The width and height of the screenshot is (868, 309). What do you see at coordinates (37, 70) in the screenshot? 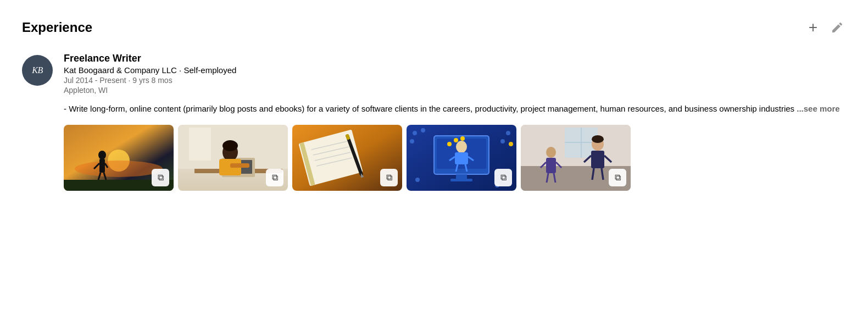
I see `company-logo: KB` at bounding box center [37, 70].